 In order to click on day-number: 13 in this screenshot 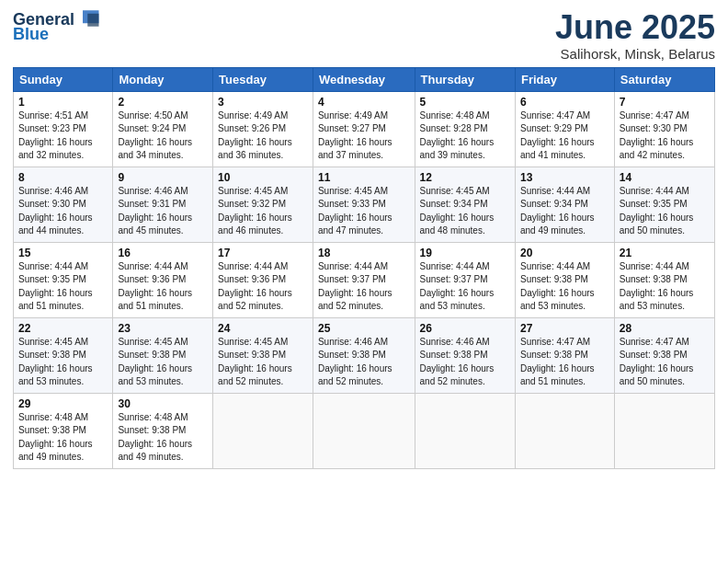, I will do `click(564, 178)`.